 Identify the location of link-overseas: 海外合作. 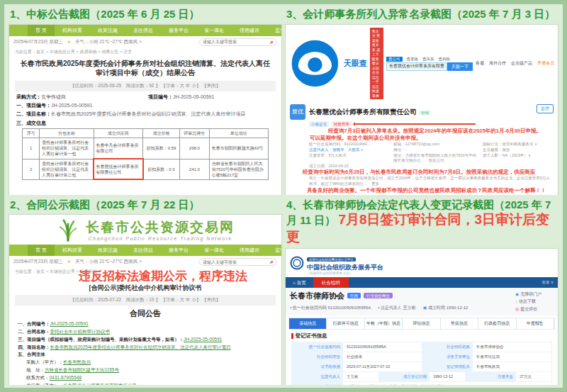
(498, 64).